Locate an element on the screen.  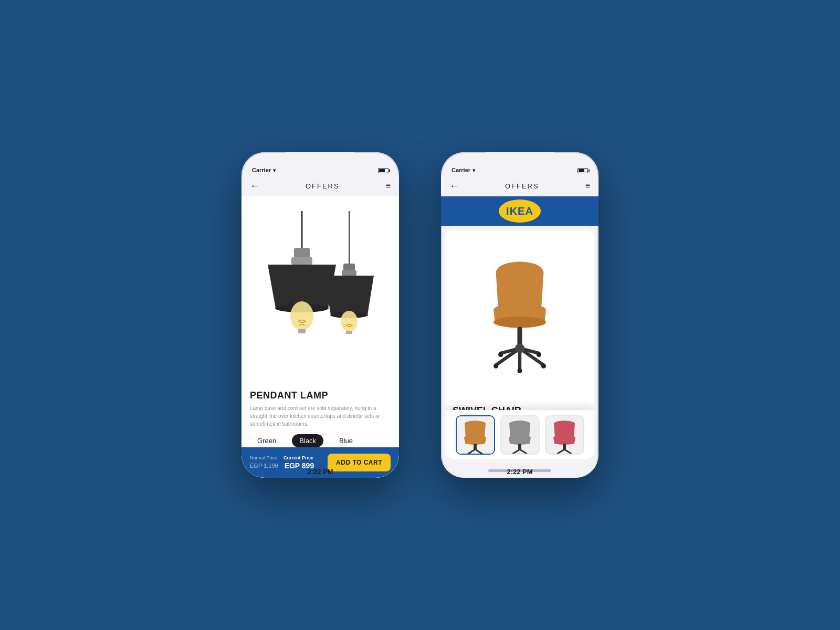
chair-card: SWIVEL CHAIR nterface is a slang express… is located at coordinates (520, 344).